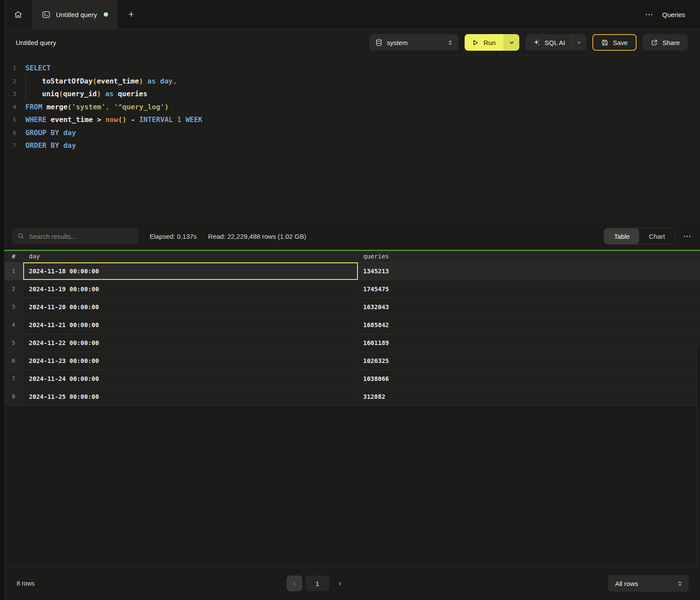 The height and width of the screenshot is (600, 700). Describe the element at coordinates (657, 236) in the screenshot. I see `tab-chart-view: Chart` at that location.